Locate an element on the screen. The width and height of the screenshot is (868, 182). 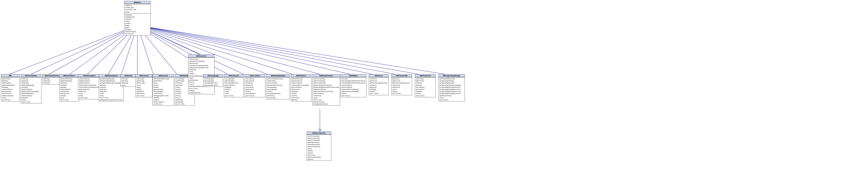
class-imdtaxon: IMDTaxon setTaxon() getTaxon() getTaxonL… is located at coordinates (379, 85).